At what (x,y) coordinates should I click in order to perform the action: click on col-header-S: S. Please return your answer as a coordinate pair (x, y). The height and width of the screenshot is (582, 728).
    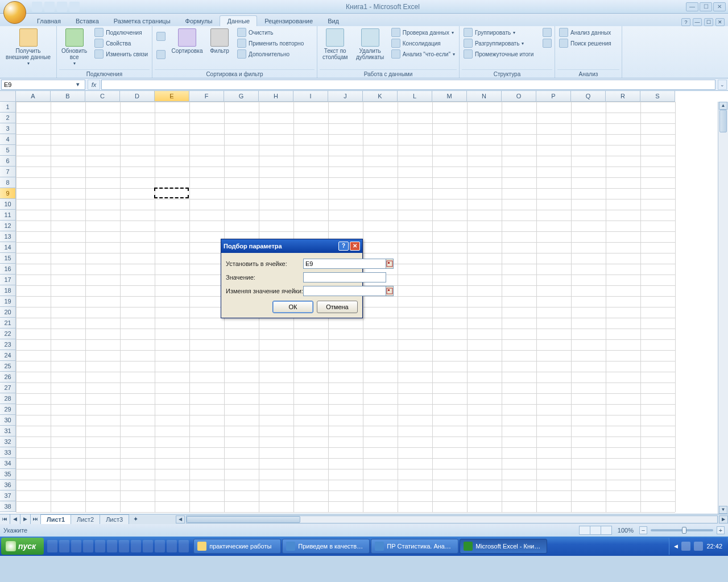
    Looking at the image, I should click on (657, 97).